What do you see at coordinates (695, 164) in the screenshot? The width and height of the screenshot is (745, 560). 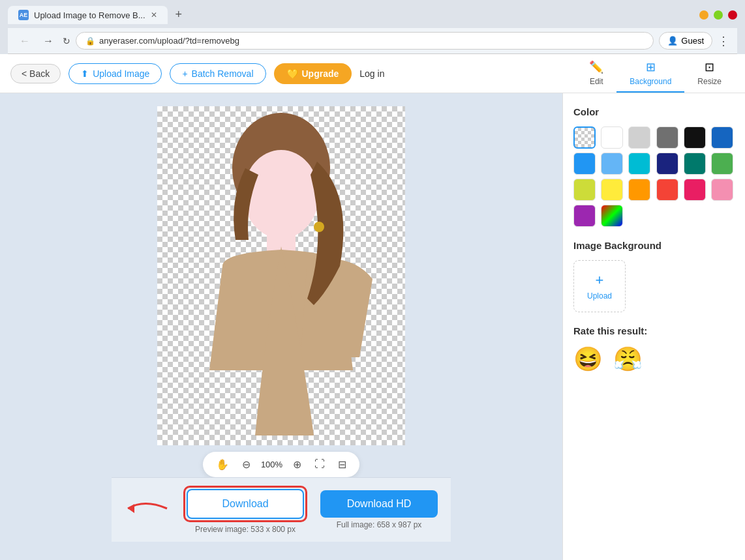 I see `color-teal-swatch` at bounding box center [695, 164].